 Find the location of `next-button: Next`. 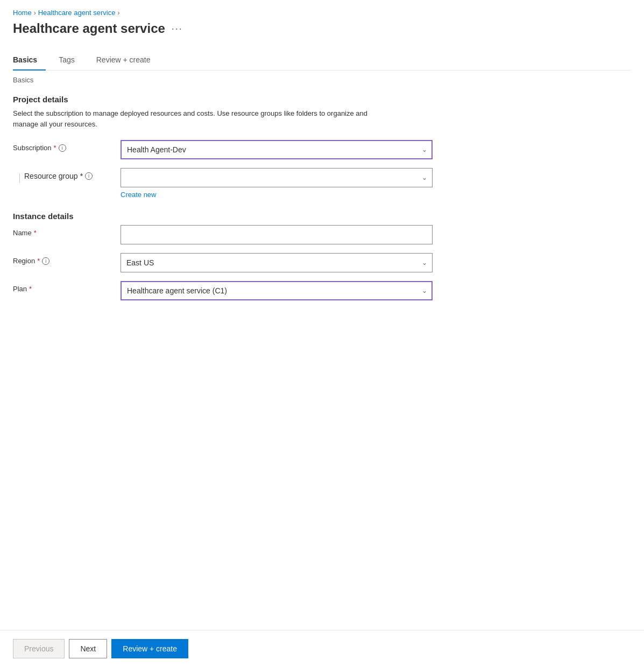

next-button: Next is located at coordinates (88, 649).